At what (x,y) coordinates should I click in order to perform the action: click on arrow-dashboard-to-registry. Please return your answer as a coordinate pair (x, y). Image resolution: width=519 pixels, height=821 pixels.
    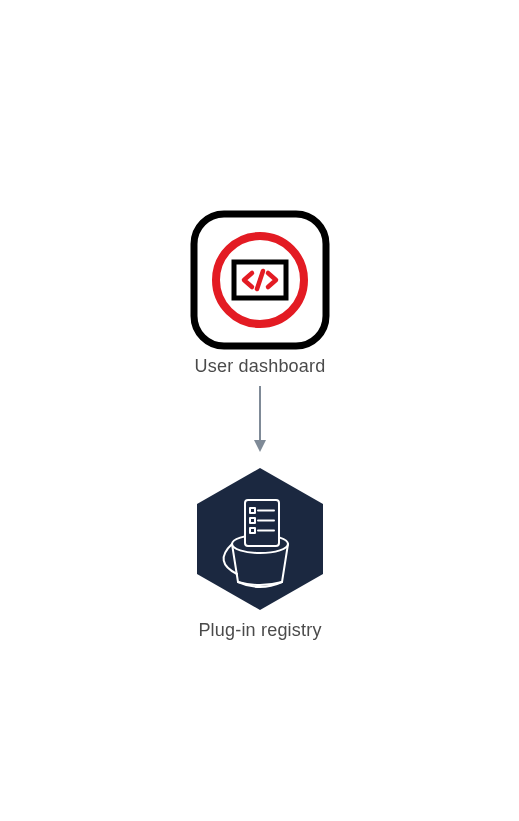
    Looking at the image, I should click on (260, 421).